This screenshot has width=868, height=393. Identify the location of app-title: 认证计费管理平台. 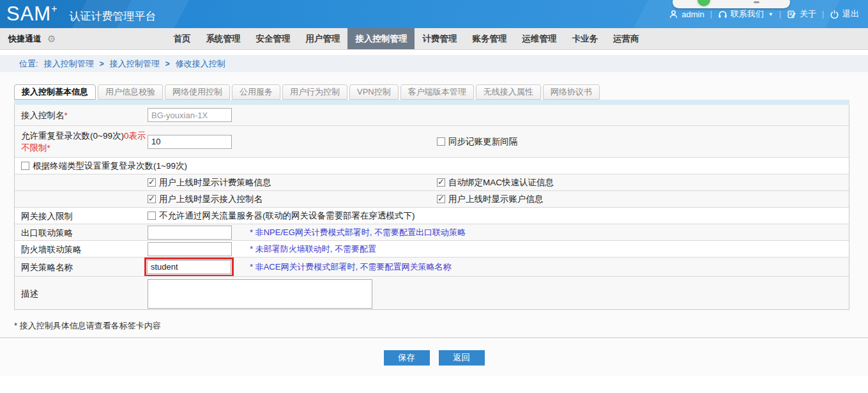
(113, 17).